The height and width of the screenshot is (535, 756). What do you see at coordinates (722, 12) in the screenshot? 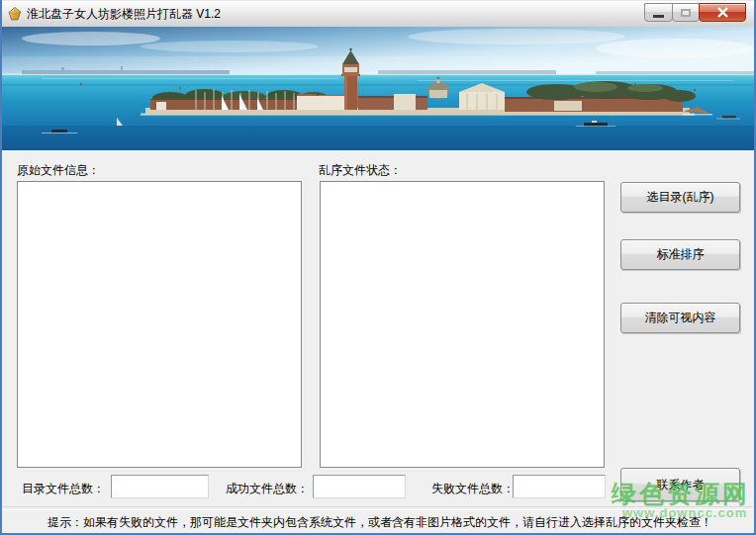
I see `close-button` at bounding box center [722, 12].